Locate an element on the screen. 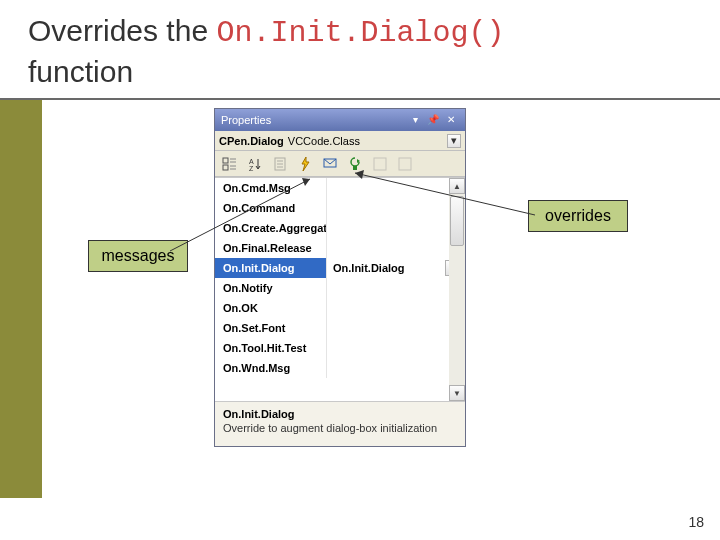 This screenshot has height=540, width=720. title-suffix: function is located at coordinates (80, 72).